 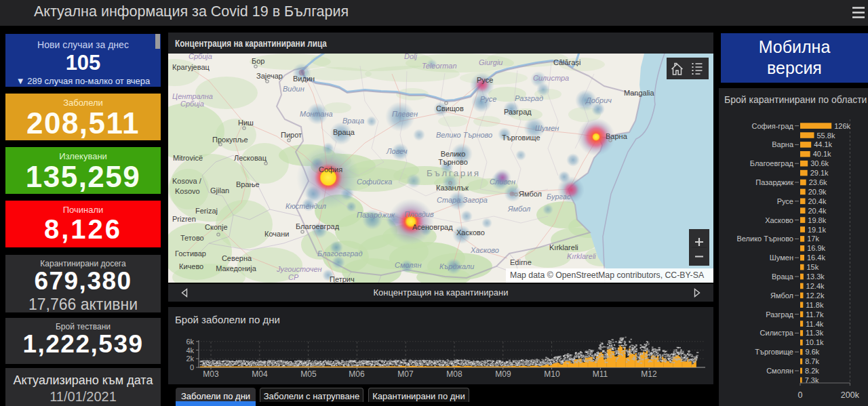 What do you see at coordinates (491, 62) in the screenshot?
I see `svg-text: Giurgiu` at bounding box center [491, 62].